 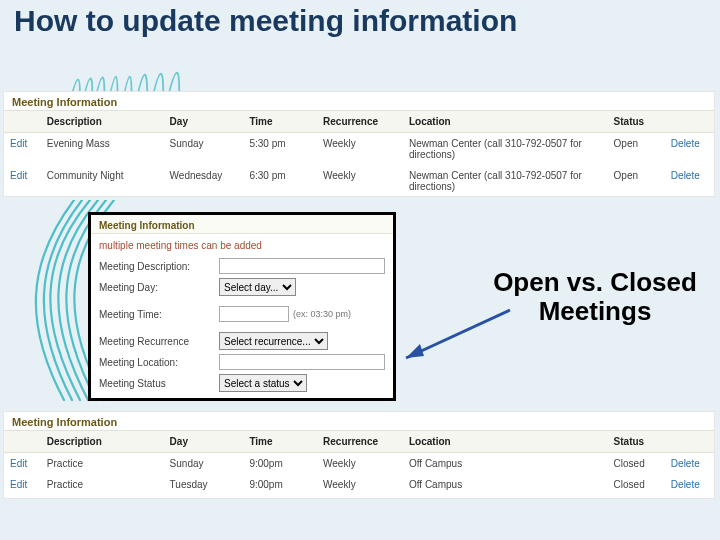 I want to click on meeting-table: Description Day Time Recurrence Location…, so click(x=359, y=462).